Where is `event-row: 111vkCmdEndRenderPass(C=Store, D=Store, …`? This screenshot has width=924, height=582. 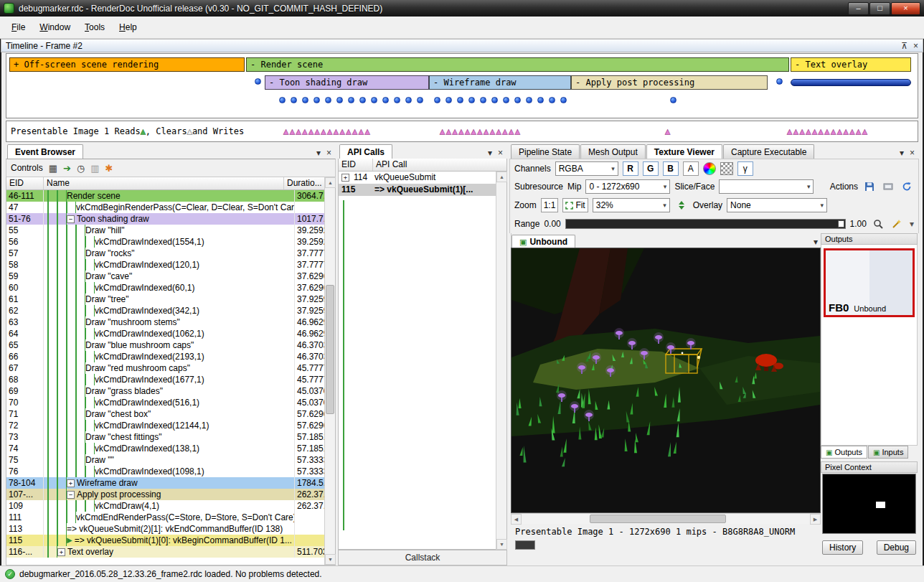 event-row: 111vkCmdEndRenderPass(C=Store, D=Store, … is located at coordinates (171, 517).